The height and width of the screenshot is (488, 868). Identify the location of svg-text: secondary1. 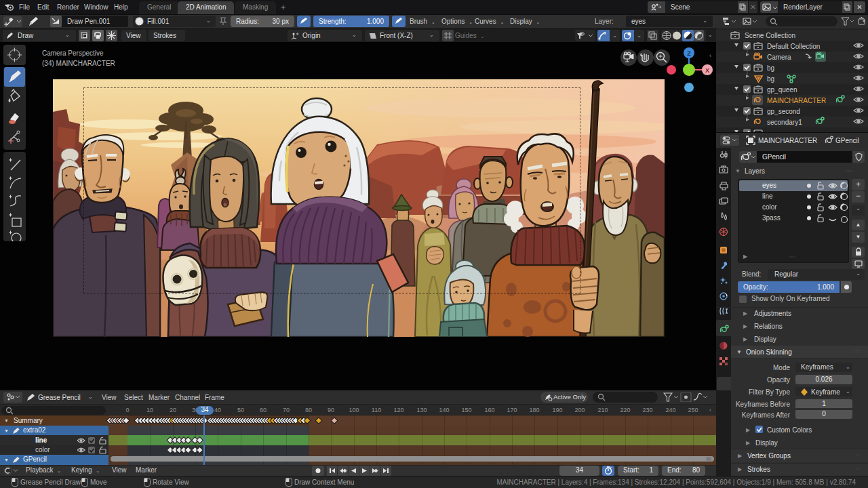
(785, 122).